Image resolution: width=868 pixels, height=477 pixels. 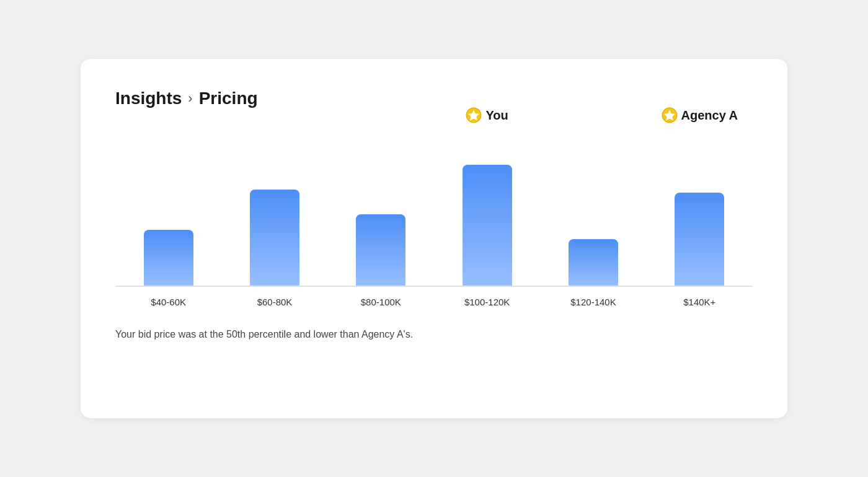 What do you see at coordinates (169, 302) in the screenshot?
I see `bar-label: $40-60K` at bounding box center [169, 302].